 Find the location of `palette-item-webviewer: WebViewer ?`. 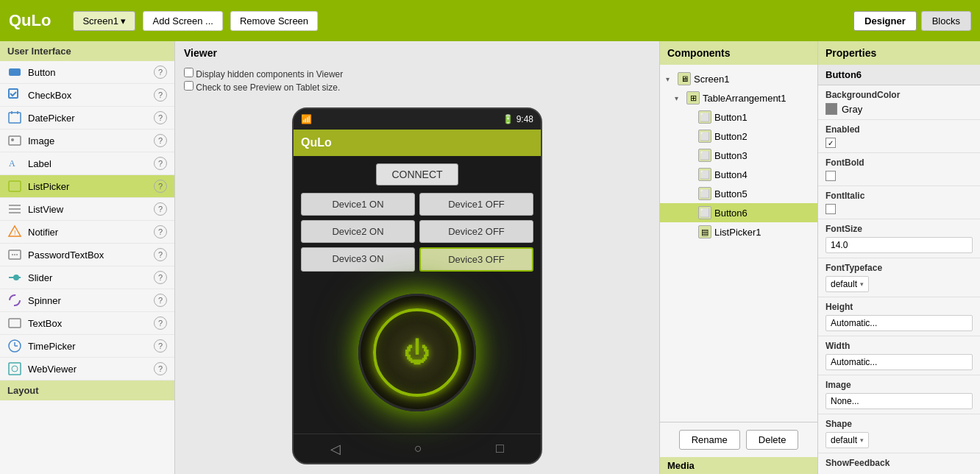

palette-item-webviewer: WebViewer ? is located at coordinates (87, 369).